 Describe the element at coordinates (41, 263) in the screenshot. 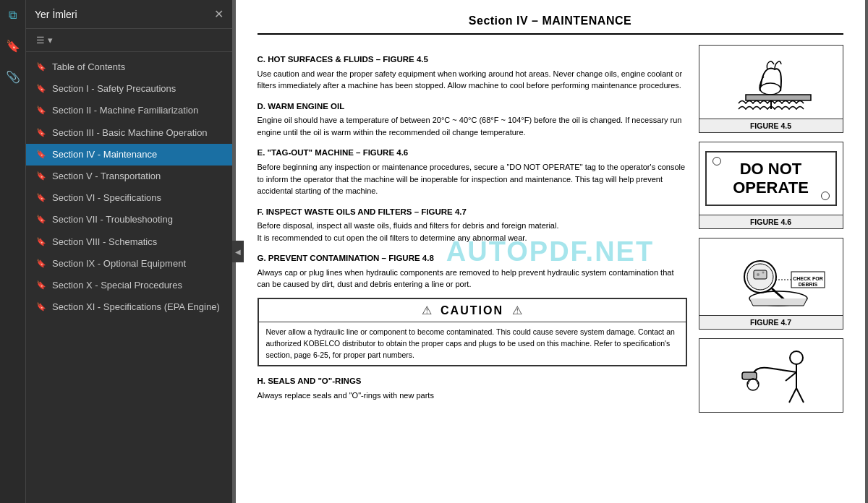

I see `bookmark-icon-s9: 🔖` at that location.